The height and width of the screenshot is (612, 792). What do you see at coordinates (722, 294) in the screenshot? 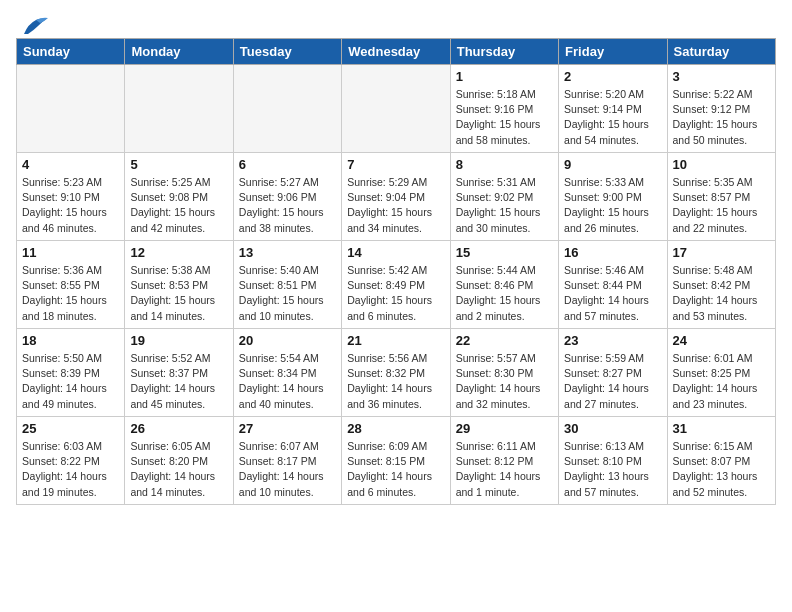
I see `day-info: Sunrise: 5:48 AMSunset: 8:42 PMDaylight:…` at bounding box center [722, 294].